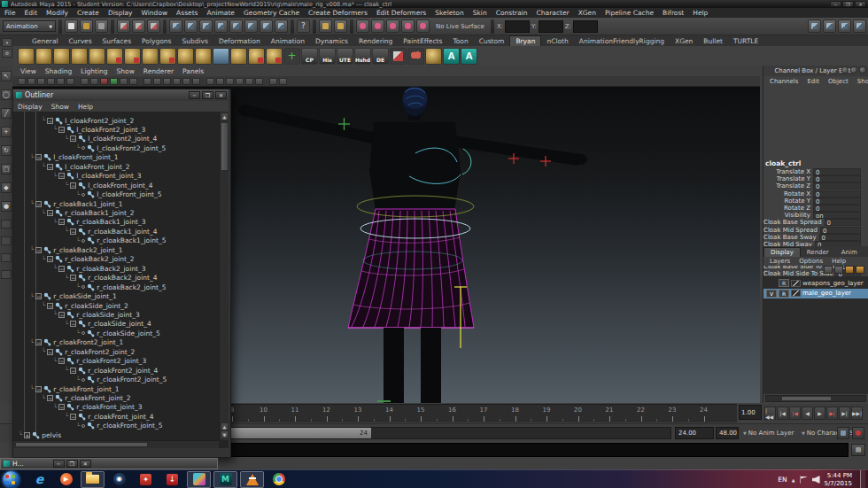  I want to click on outliner-item: └−r_cloakFront_joint_2, so click(72, 399).